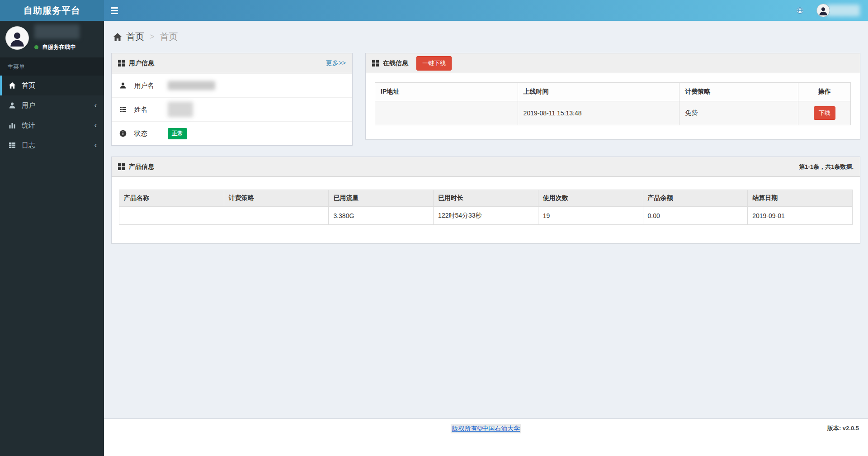 The width and height of the screenshot is (868, 456). What do you see at coordinates (695, 198) in the screenshot?
I see `column-header-balance: 产品余额` at bounding box center [695, 198].